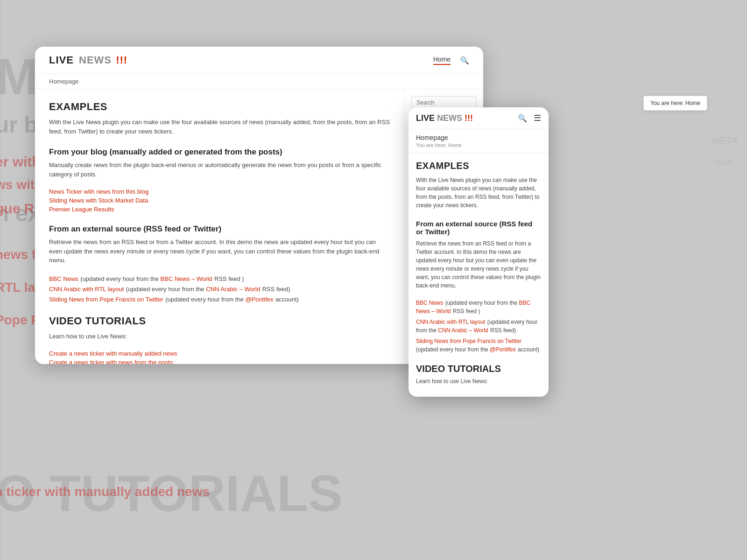 The image size is (747, 560). I want to click on mobile-ext-link-3b: @Pontifex, so click(503, 350).